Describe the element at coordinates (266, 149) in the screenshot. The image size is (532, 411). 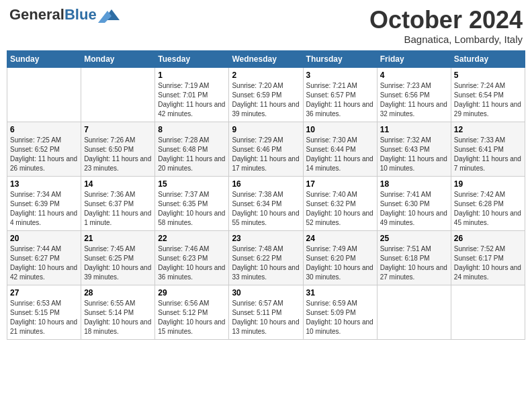
I see `day-cell: 9Sunrise: 7:29 AM Sunset: 6:46 PM Daylig…` at that location.